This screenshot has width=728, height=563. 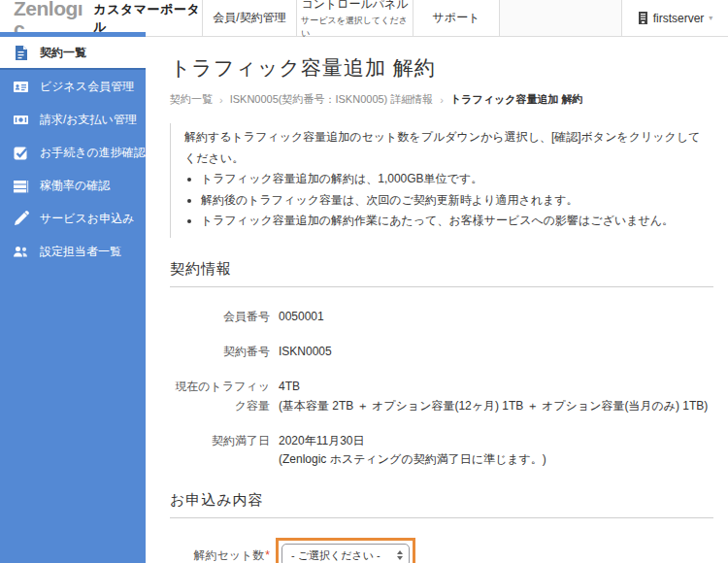 What do you see at coordinates (219, 396) in the screenshot?
I see `field-label: 現在のトラフィック容量` at bounding box center [219, 396].